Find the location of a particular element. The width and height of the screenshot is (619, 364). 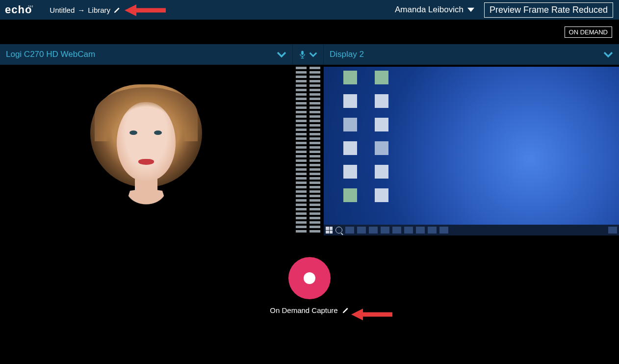

display-source-selector: Display 2 is located at coordinates (471, 54).